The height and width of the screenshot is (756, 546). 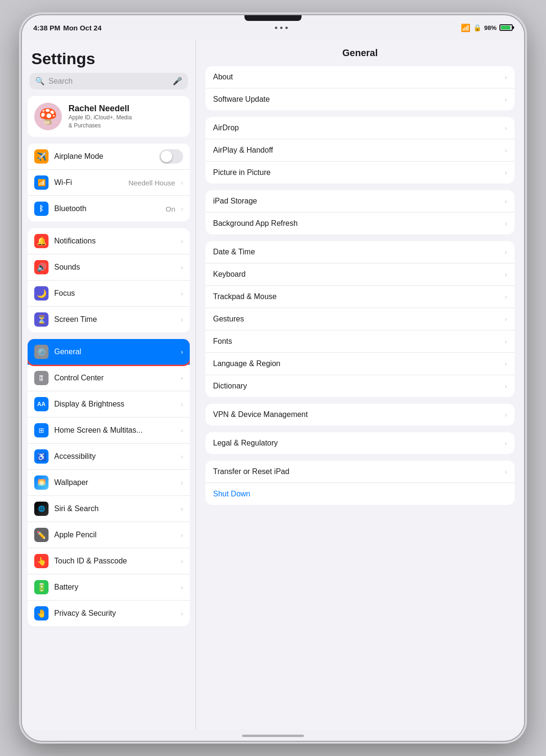 I want to click on airplane-mode-toggle, so click(x=171, y=156).